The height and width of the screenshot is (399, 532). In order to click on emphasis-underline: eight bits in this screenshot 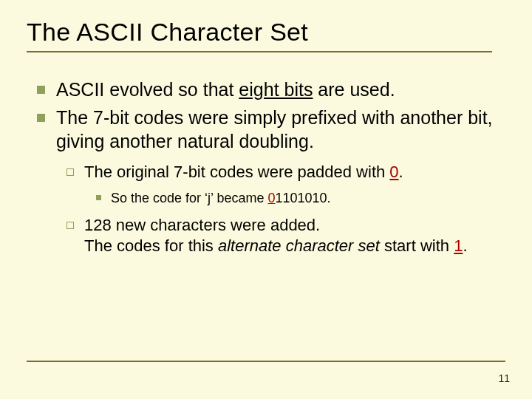, I will do `click(276, 89)`.